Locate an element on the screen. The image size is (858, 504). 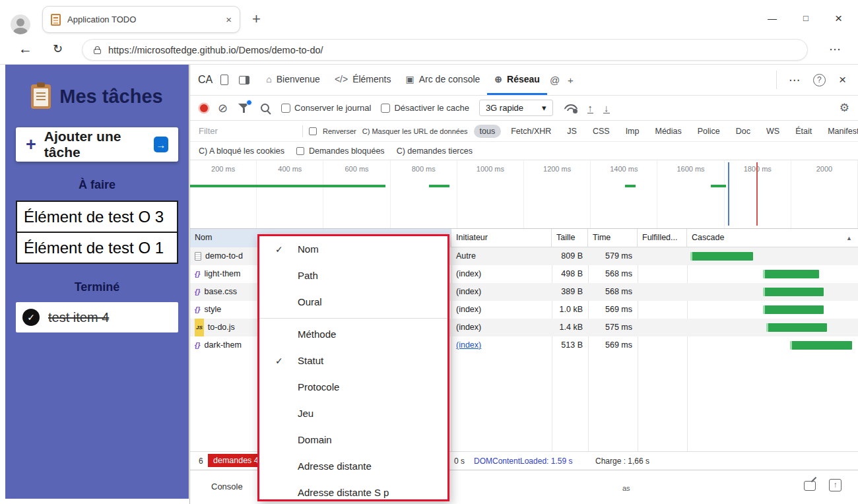
column-header-waterfall: Cascade is located at coordinates (770, 238).